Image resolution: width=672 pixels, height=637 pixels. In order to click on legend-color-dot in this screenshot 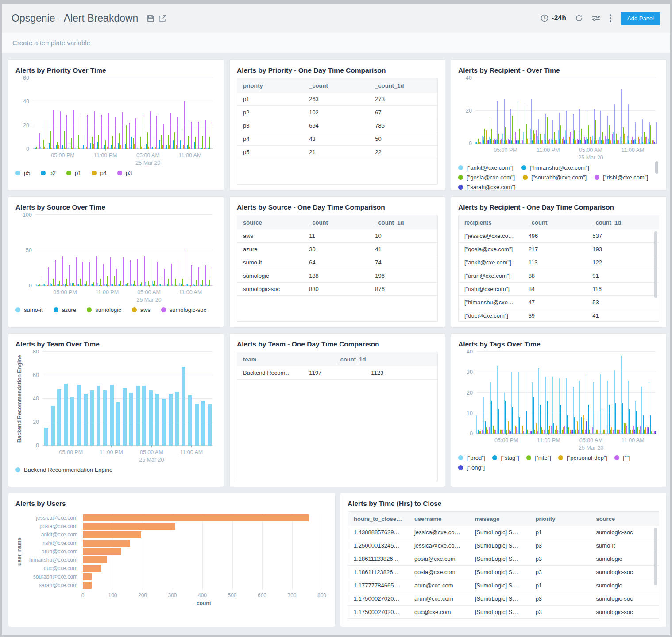, I will do `click(460, 468)`.